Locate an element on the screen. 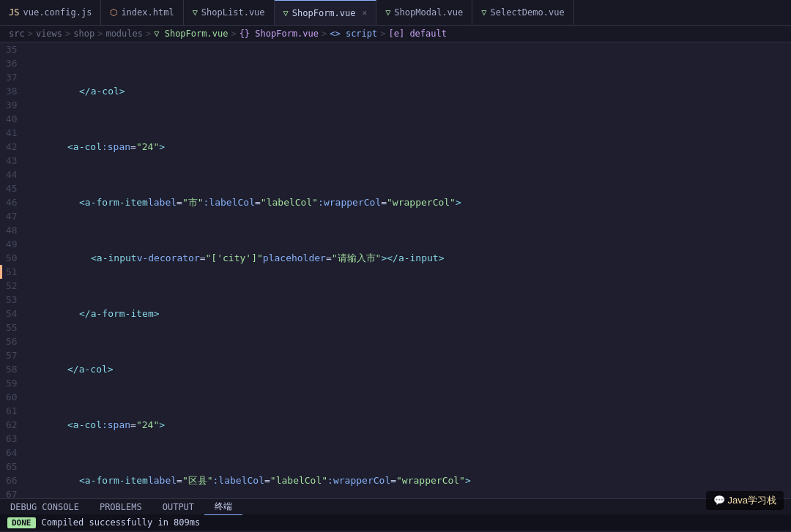 The image size is (791, 532). line-36: <a-col :span="24"> is located at coordinates (412, 146).